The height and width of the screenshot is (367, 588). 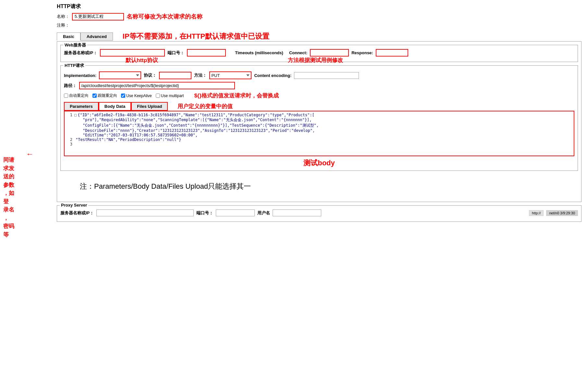 I want to click on note-row: 注释：, so click(x=319, y=25).